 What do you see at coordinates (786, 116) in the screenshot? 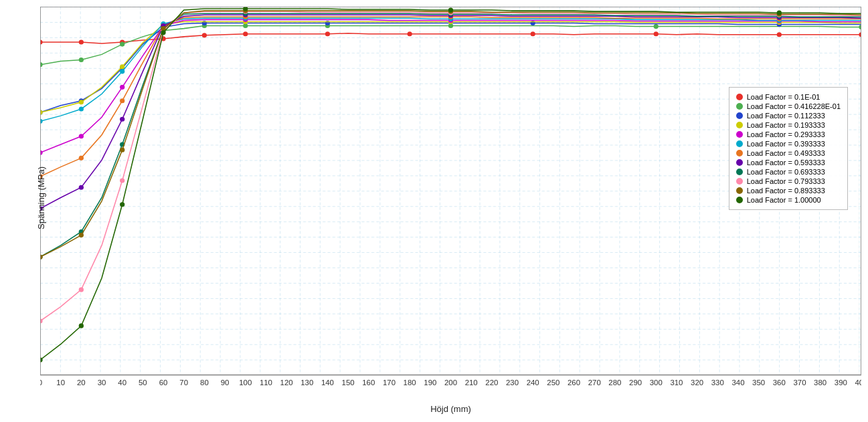
I see `legend-label-lf3: Load Factor = 0.112333` at bounding box center [786, 116].